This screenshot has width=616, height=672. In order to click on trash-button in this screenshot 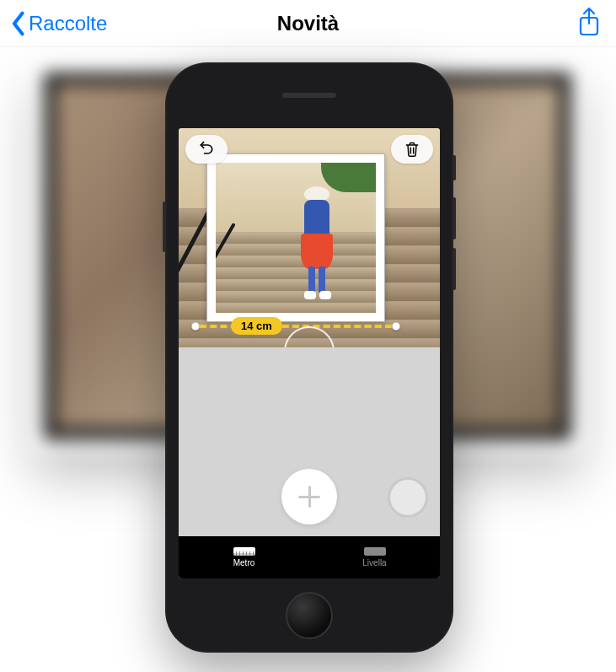, I will do `click(412, 149)`.